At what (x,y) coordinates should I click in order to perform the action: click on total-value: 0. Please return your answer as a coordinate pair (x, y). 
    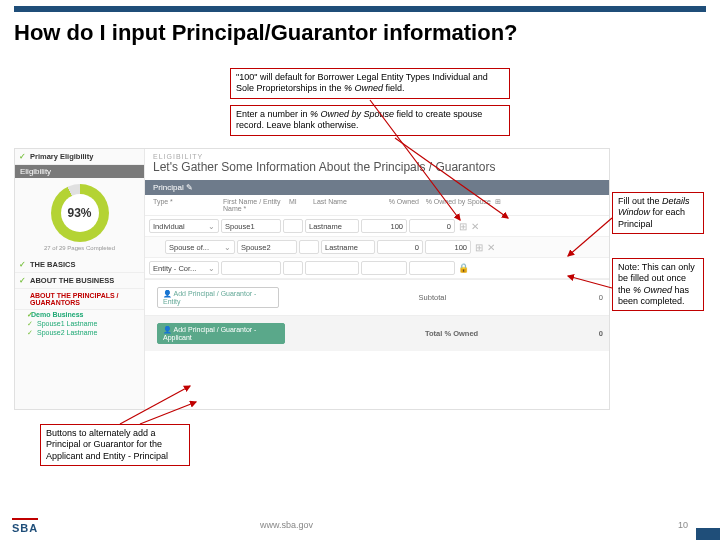
    Looking at the image, I should click on (580, 334).